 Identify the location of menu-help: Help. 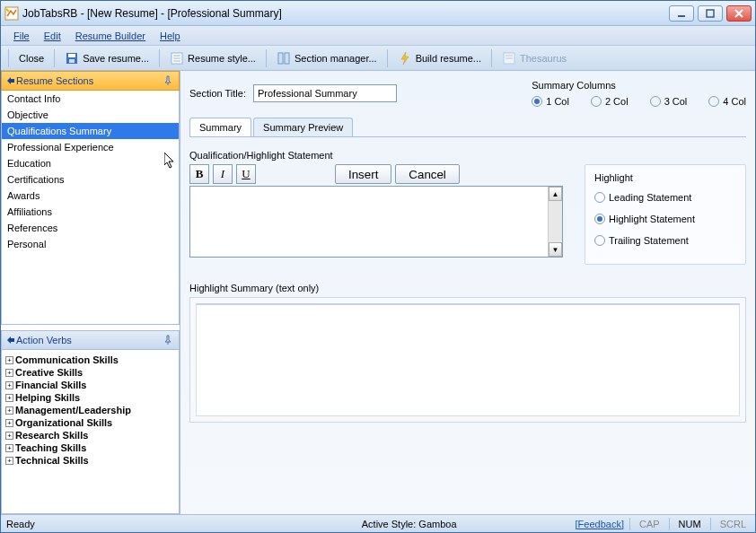
(171, 36).